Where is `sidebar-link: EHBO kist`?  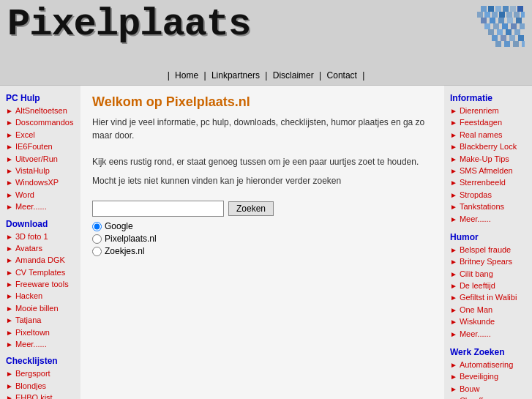
sidebar-link: EHBO kist is located at coordinates (34, 395).